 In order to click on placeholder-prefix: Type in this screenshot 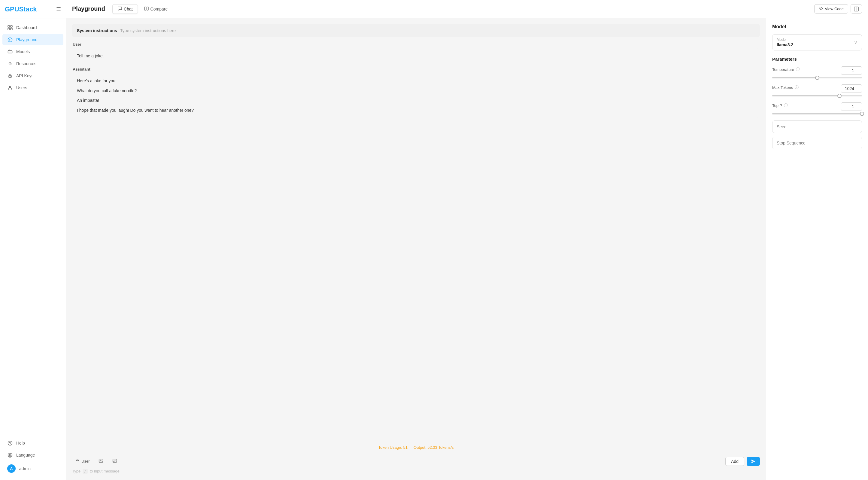, I will do `click(77, 471)`.